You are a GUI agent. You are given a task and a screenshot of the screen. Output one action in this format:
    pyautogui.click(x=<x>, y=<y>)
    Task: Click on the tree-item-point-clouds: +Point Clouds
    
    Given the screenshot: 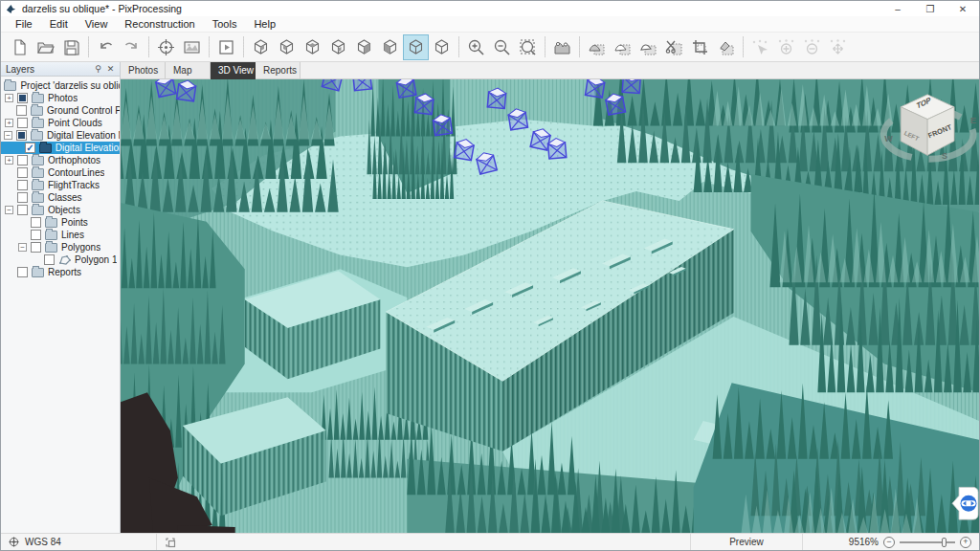 What is the action you would take?
    pyautogui.click(x=60, y=122)
    